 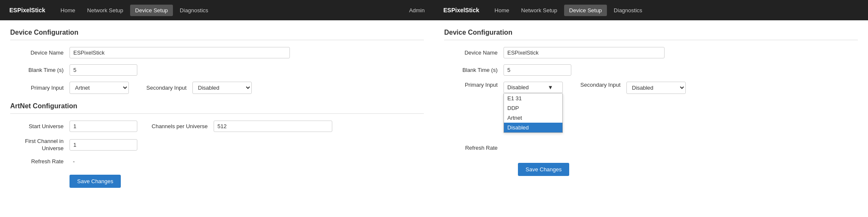 What do you see at coordinates (474, 85) in the screenshot?
I see `right-primary-input-label: Primary Input` at bounding box center [474, 85].